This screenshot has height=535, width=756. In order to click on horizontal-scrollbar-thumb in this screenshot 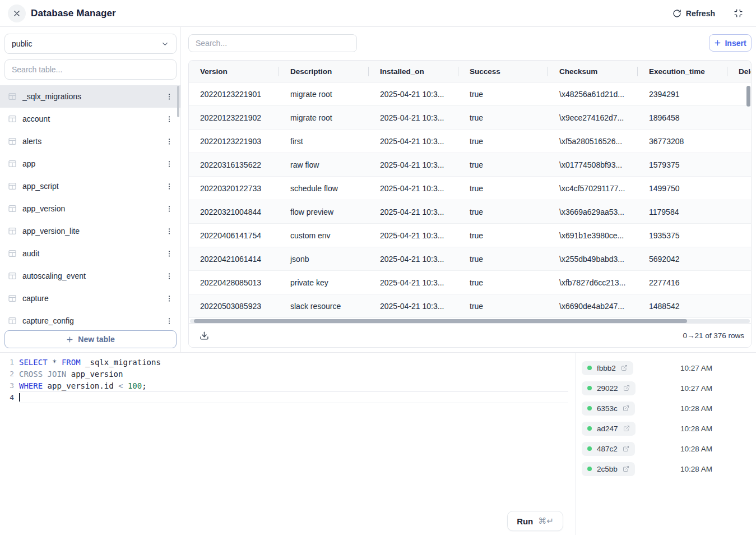, I will do `click(440, 321)`.